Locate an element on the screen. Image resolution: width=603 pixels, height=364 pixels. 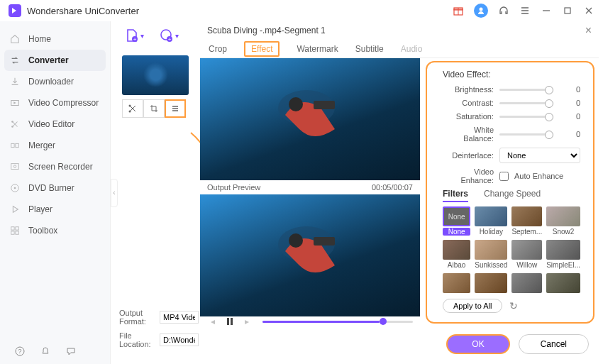
tab-audio: Audio is located at coordinates (411, 49).